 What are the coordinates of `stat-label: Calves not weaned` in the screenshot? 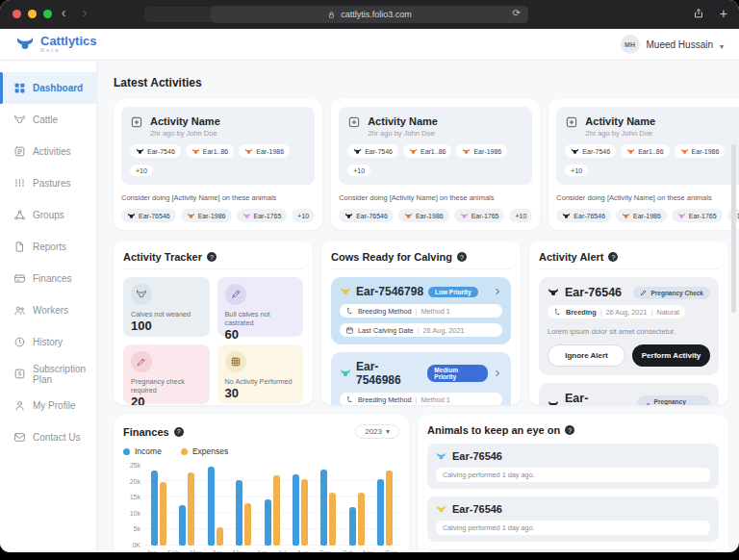 It's located at (166, 314).